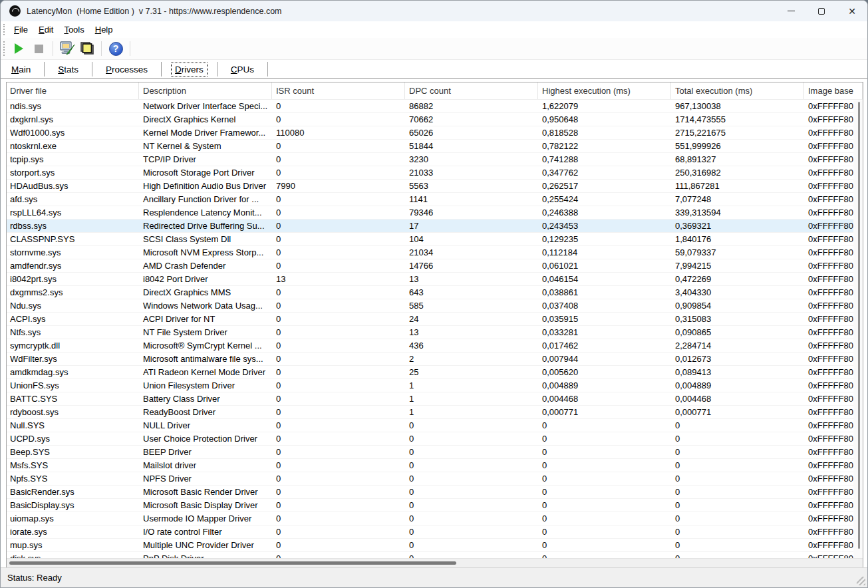  I want to click on table-row-classpnp.sys: CLASSPNP.SYSSCSI Class System Dll01040,1…, so click(430, 239).